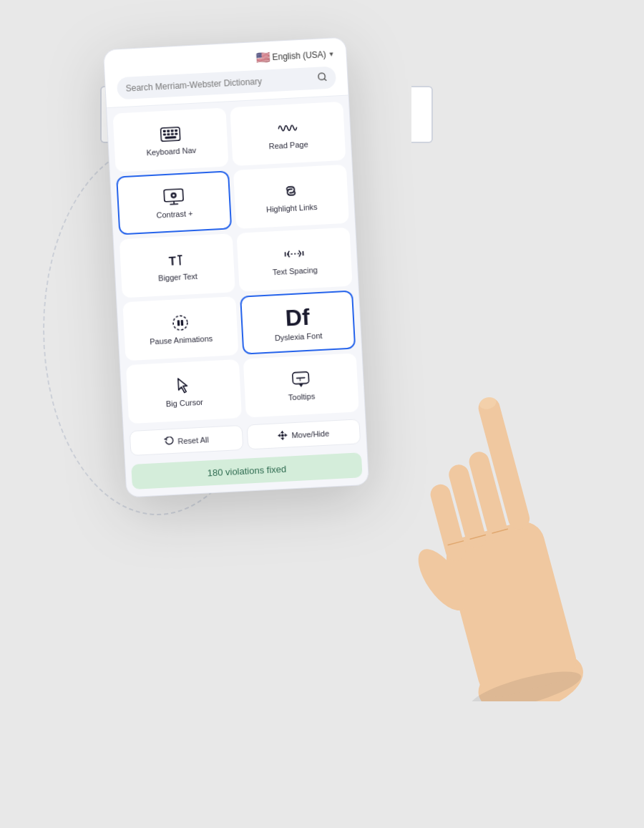 This screenshot has height=828, width=644. Describe the element at coordinates (295, 260) in the screenshot. I see `text-spacing-button: Text Spacing` at that location.